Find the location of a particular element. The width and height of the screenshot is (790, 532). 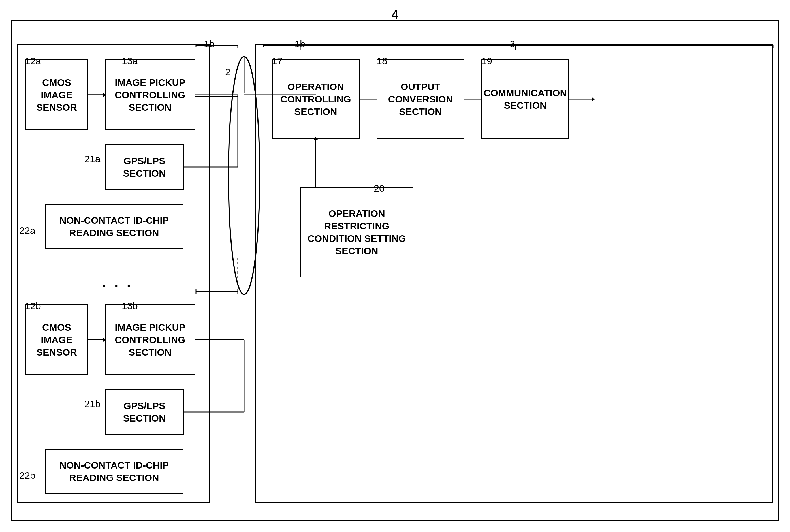

ref-19: 19 is located at coordinates (487, 61).